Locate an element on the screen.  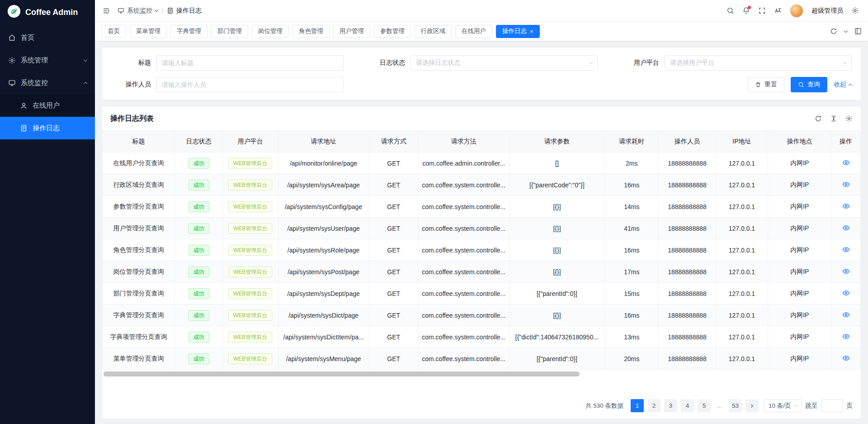
user-platform-select: 请选择用户平台 is located at coordinates (758, 63).